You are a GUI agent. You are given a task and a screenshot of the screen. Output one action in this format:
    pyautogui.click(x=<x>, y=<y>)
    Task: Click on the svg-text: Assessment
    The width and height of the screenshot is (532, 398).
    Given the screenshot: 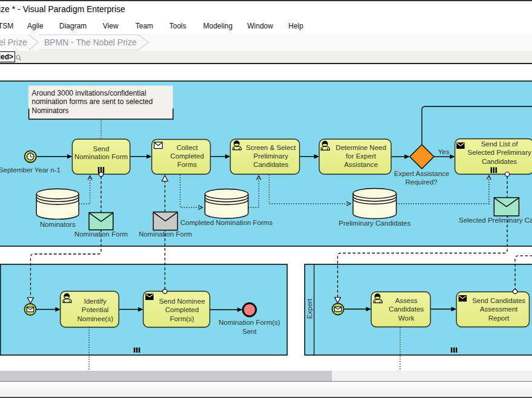 What is the action you would take?
    pyautogui.click(x=499, y=309)
    